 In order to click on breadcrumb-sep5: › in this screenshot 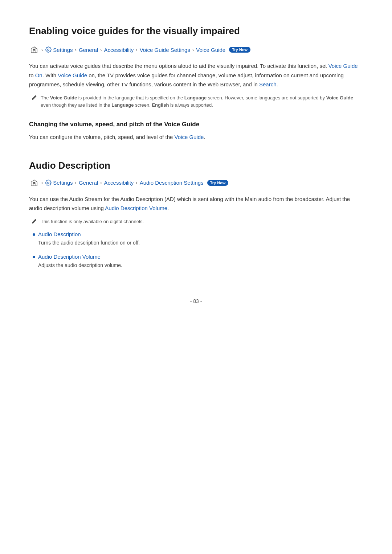, I will do `click(193, 50)`.